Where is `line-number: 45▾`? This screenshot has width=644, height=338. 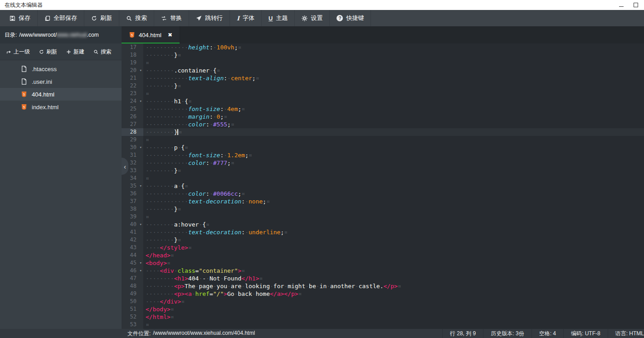
line-number: 45▾ is located at coordinates (132, 263).